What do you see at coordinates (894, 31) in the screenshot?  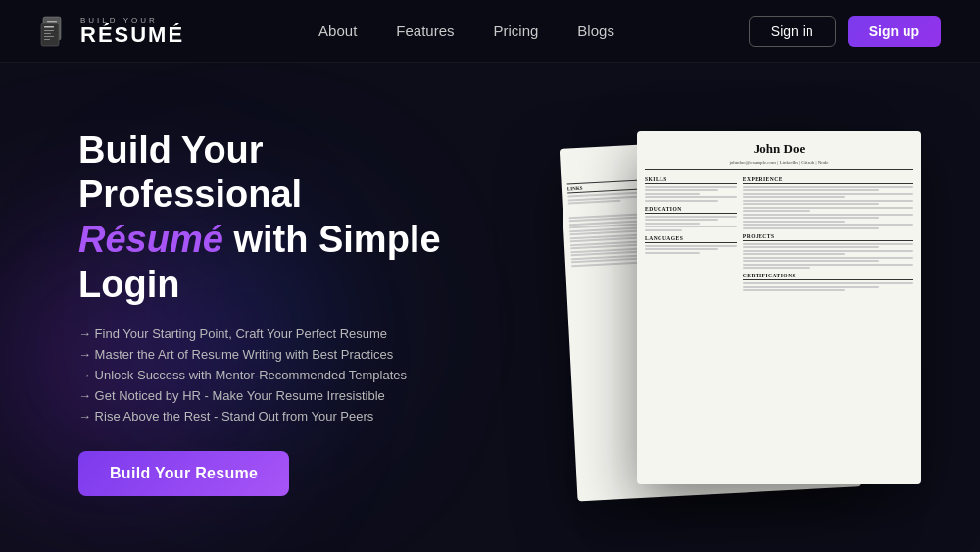 I see `signup-button: Sign up` at bounding box center [894, 31].